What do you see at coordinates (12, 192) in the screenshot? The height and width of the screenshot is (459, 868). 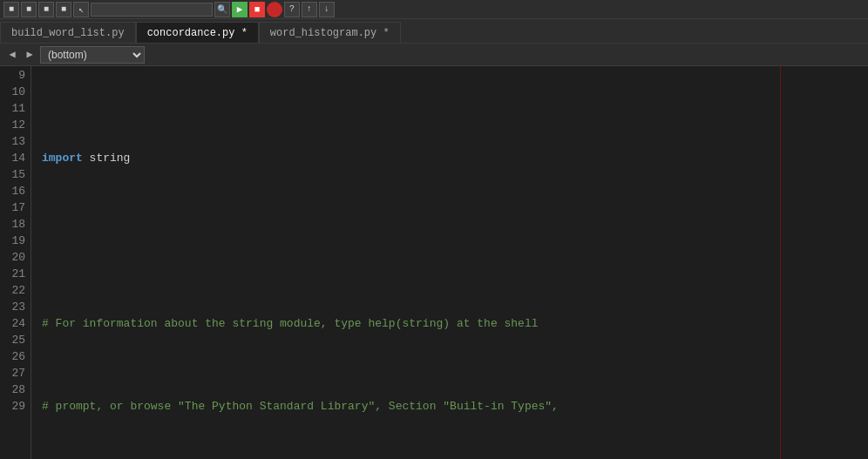 I see `line-num-16: 16` at bounding box center [12, 192].